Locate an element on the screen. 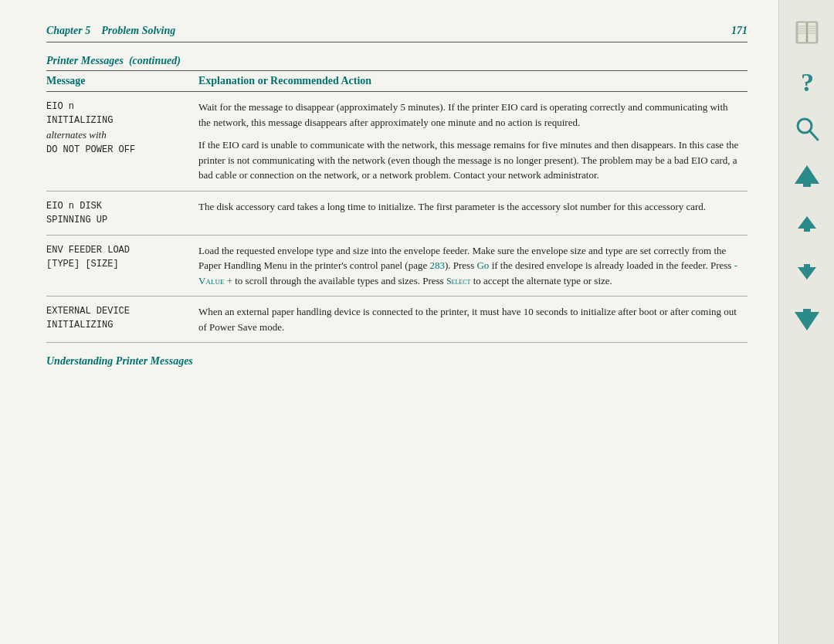 This screenshot has height=644, width=834. chapter-header: Chapter 5 Problem Solving 171 is located at coordinates (397, 34).